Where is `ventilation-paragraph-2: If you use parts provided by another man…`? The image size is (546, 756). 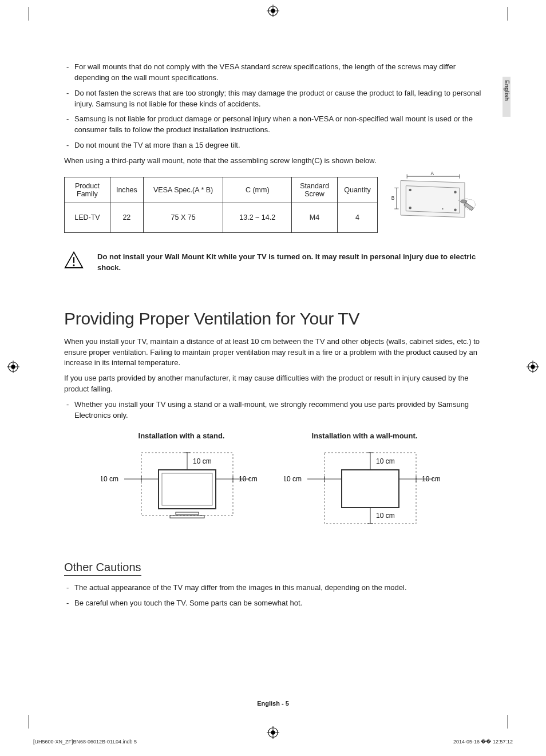
ventilation-paragraph-2: If you use parts provided by another man… is located at coordinates (273, 384).